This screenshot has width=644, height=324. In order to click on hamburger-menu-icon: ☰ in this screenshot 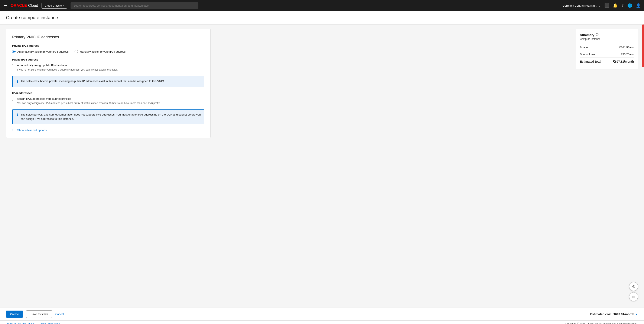, I will do `click(6, 6)`.